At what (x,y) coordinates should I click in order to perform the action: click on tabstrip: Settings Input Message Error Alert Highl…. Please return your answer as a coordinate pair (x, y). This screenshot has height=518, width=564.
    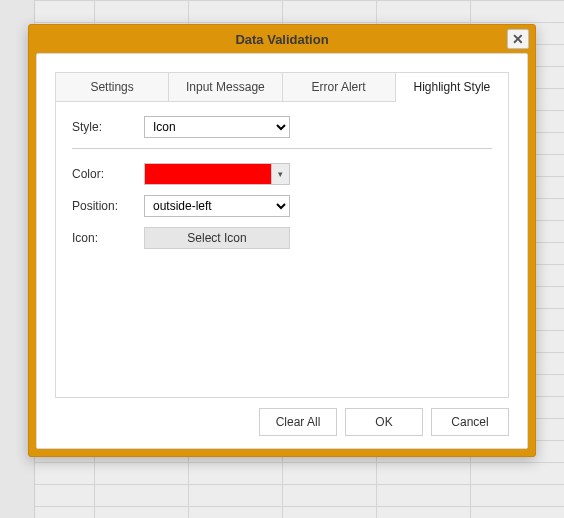
    Looking at the image, I should click on (282, 87).